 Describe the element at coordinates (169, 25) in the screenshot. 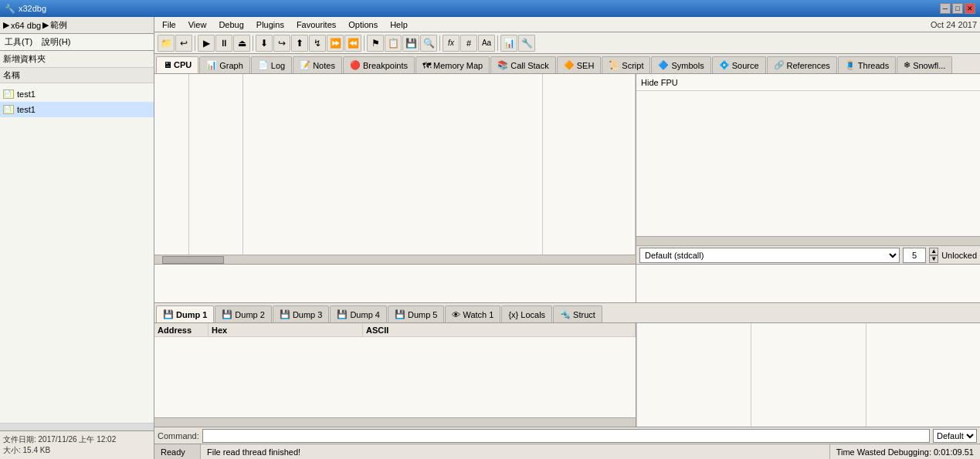

I see `menu-file: File` at that location.